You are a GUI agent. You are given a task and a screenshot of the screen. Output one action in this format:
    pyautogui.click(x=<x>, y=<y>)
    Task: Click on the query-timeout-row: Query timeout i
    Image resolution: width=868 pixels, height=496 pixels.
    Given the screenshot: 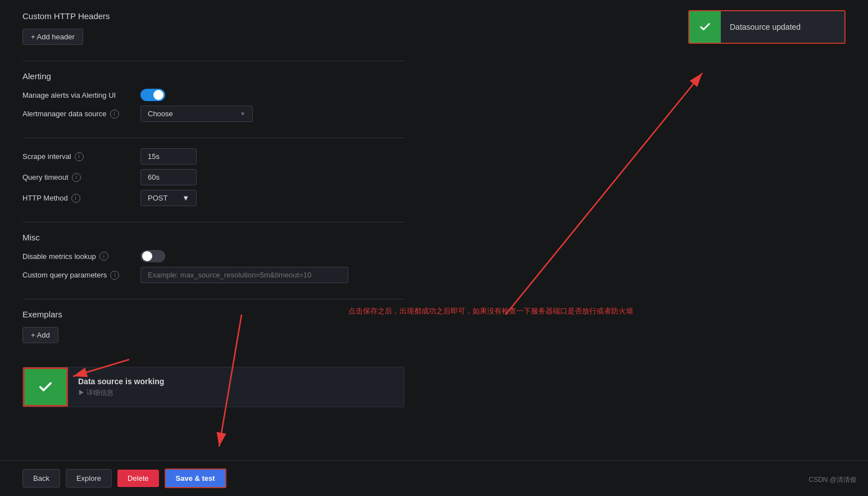 What is the action you would take?
    pyautogui.click(x=213, y=178)
    